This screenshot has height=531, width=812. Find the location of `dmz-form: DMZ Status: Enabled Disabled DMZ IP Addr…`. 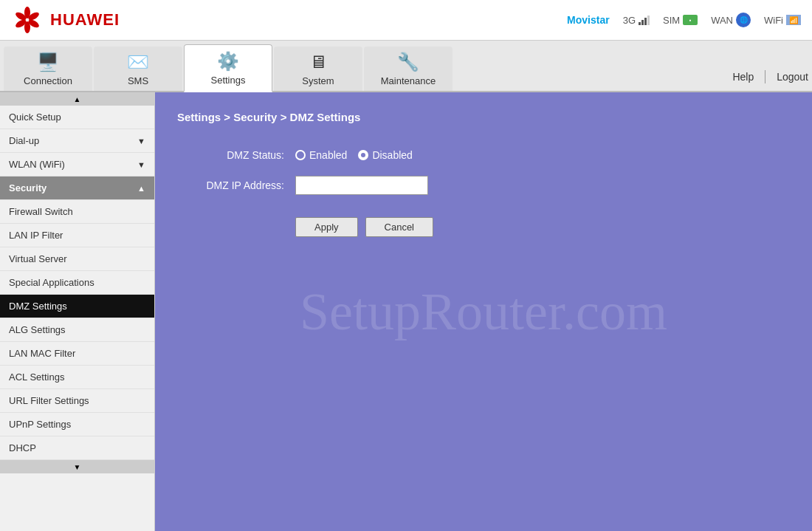

dmz-form: DMZ Status: Enabled Disabled DMZ IP Addr… is located at coordinates (484, 193).